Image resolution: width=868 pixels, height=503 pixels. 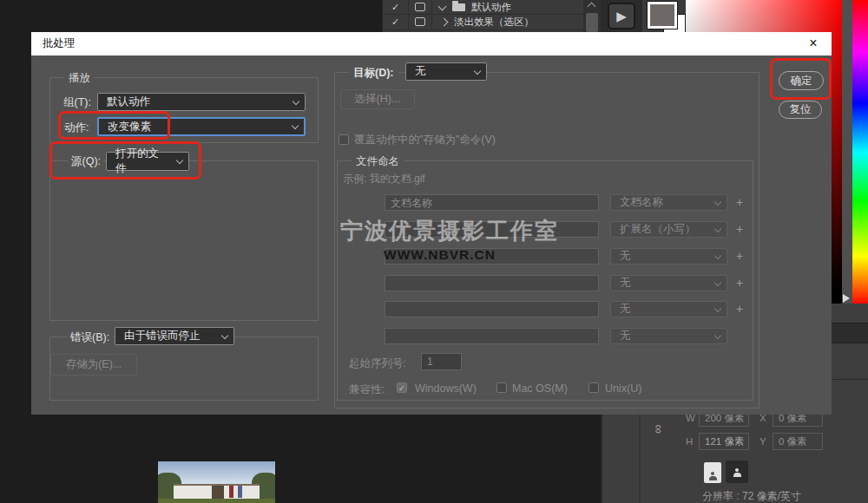 What do you see at coordinates (640, 459) in the screenshot?
I see `panel-sub-divider` at bounding box center [640, 459].